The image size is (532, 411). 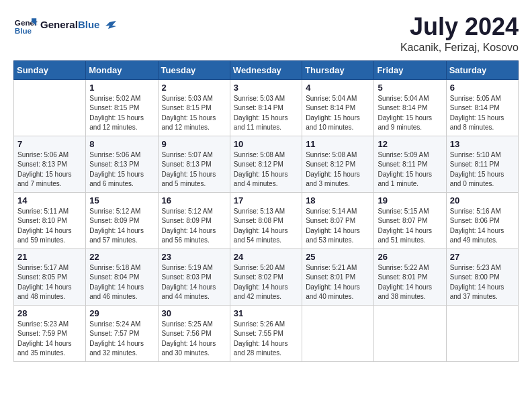 What do you see at coordinates (266, 200) in the screenshot?
I see `day-number: 17` at bounding box center [266, 200].